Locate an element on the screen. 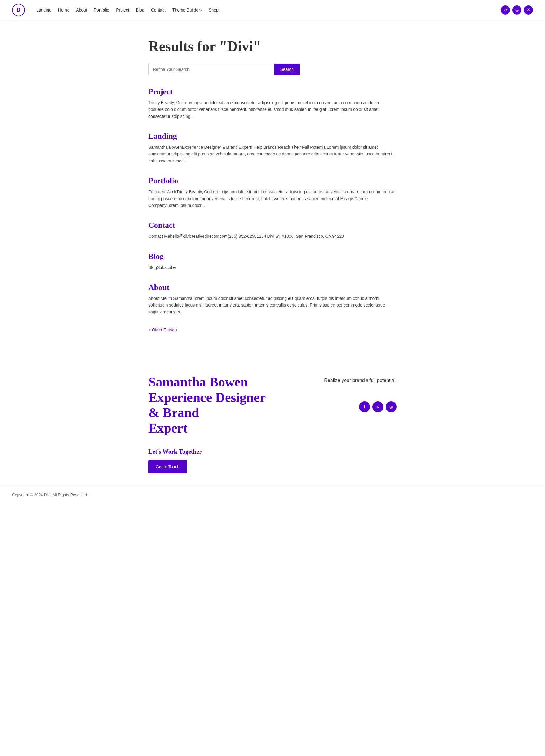  footer-brand-col: Samantha Bowen Experience Designer & Bra… is located at coordinates (212, 424).